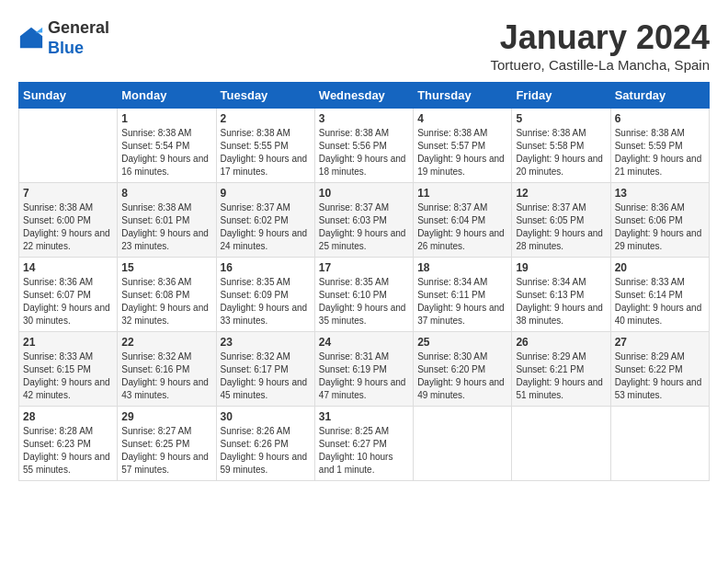 The height and width of the screenshot is (563, 728). What do you see at coordinates (265, 294) in the screenshot?
I see `calendar-cell: 16Sunrise: 8:35 AMSunset: 6:09 PMDayligh…` at bounding box center [265, 294].